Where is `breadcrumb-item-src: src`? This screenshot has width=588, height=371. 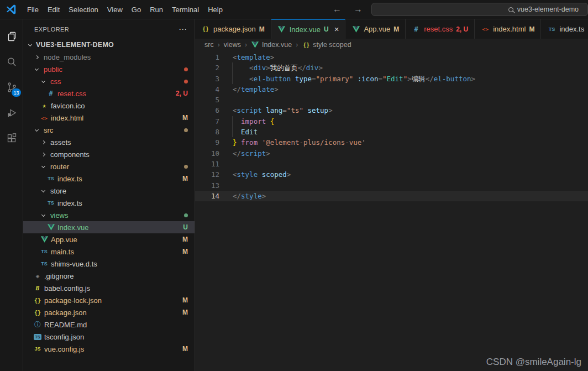 breadcrumb-item-src: src is located at coordinates (209, 45).